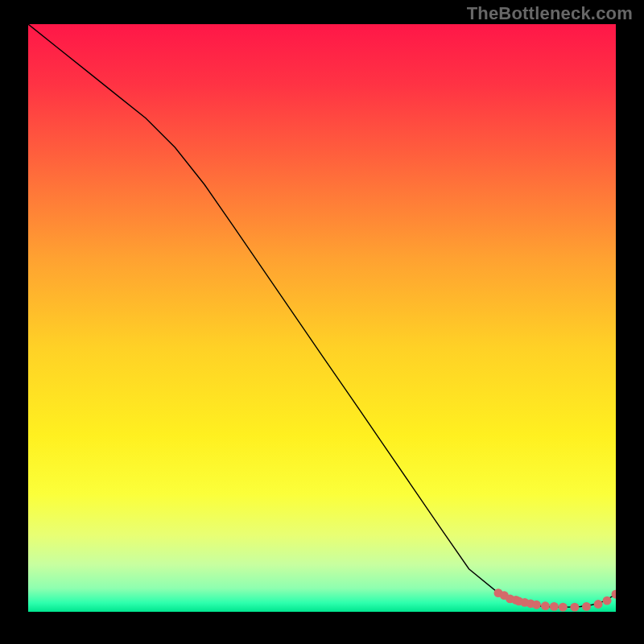 The width and height of the screenshot is (644, 644). What do you see at coordinates (555, 600) in the screenshot?
I see `highlight-points` at bounding box center [555, 600].